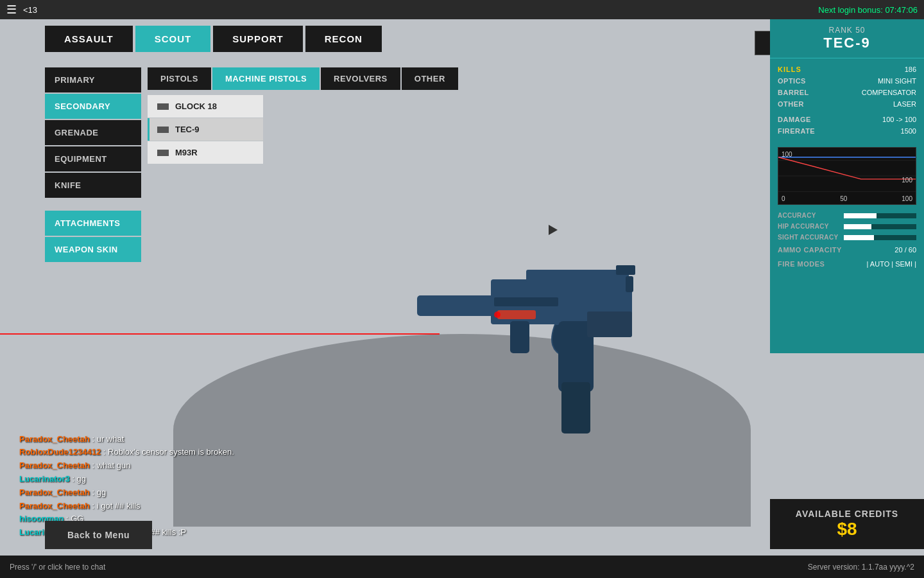 The width and height of the screenshot is (924, 578). I want to click on bottom-bar: Press '/' or click here to chat Server v…, so click(462, 566).